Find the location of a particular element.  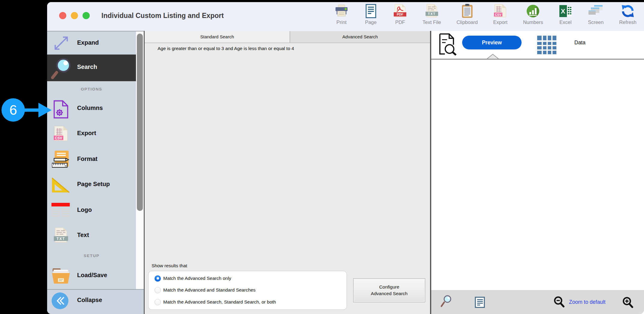

toolbar-label: Clipboard is located at coordinates (467, 22).